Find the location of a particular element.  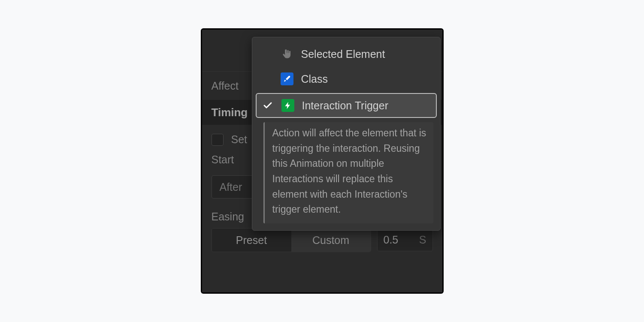

menu-item-label: Selected Element is located at coordinates (343, 54).